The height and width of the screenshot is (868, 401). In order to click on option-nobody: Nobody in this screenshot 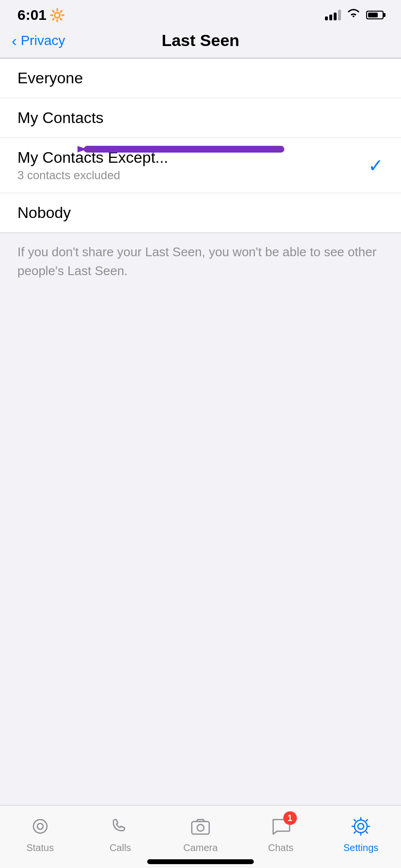, I will do `click(200, 213)`.